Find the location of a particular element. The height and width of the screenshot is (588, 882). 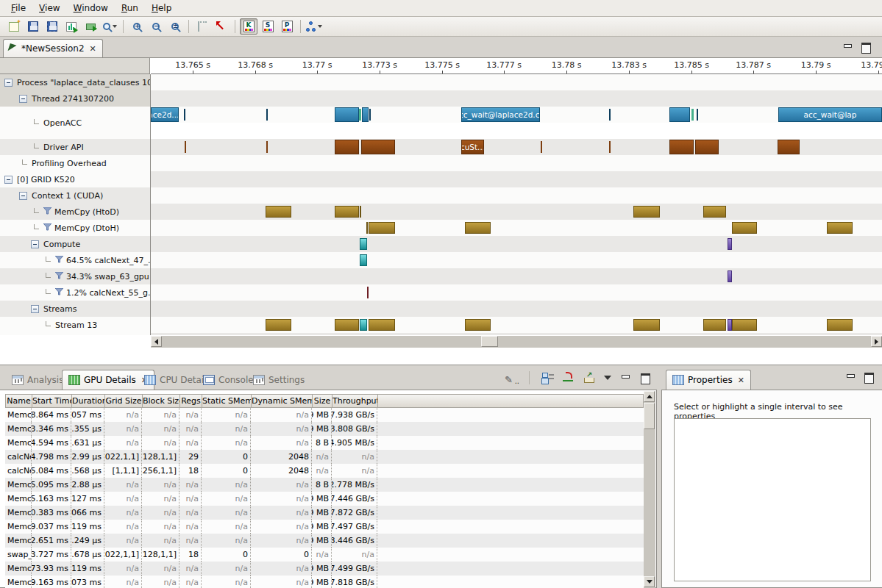

menu-help: Help is located at coordinates (162, 8).